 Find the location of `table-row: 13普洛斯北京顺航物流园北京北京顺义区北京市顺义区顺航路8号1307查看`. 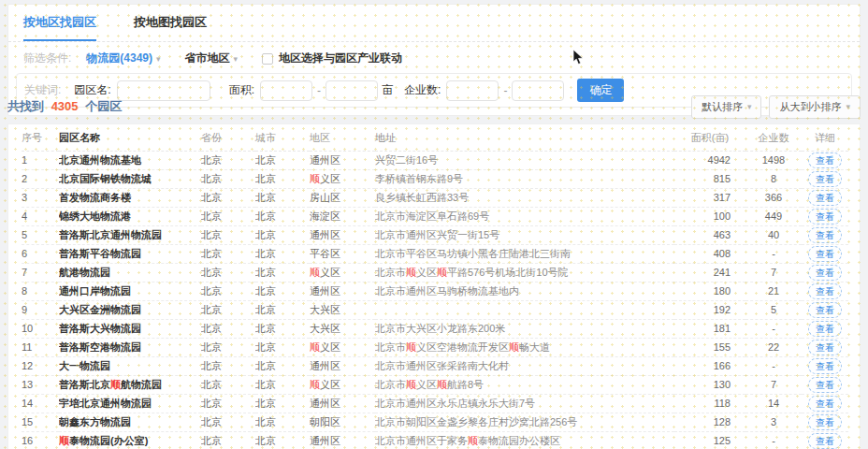

table-row: 13普洛斯北京顺航物流园北京北京顺义区北京市顺义区顺航路8号1307查看 is located at coordinates (435, 384).